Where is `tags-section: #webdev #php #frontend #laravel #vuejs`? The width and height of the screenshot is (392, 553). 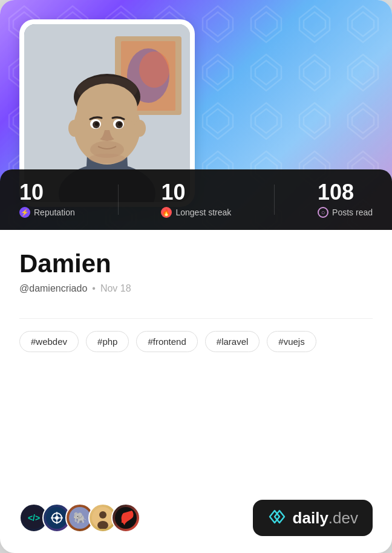 tags-section: #webdev #php #frontend #laravel #vuejs is located at coordinates (196, 347).